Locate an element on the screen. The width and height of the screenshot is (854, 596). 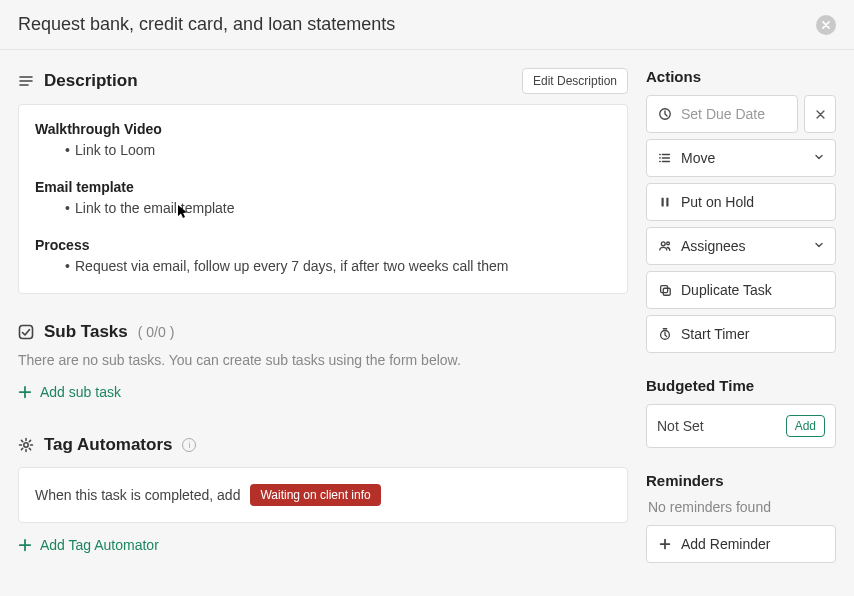
move-button: Move is located at coordinates (741, 158).